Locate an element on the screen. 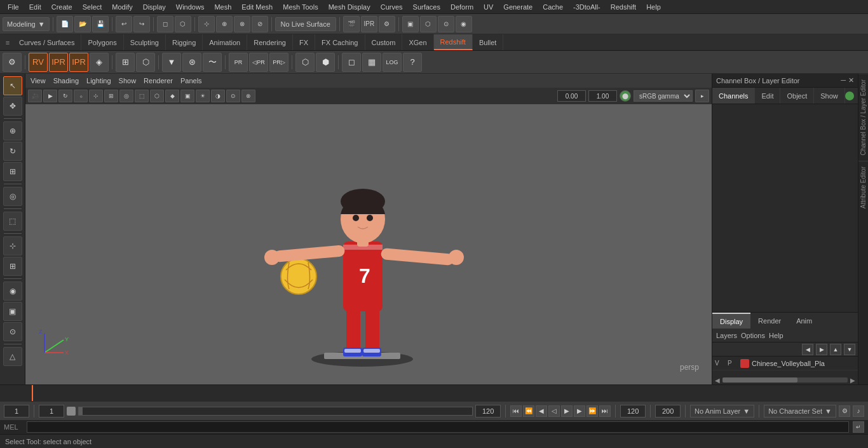  layer-icon-up: ▲ is located at coordinates (836, 350).